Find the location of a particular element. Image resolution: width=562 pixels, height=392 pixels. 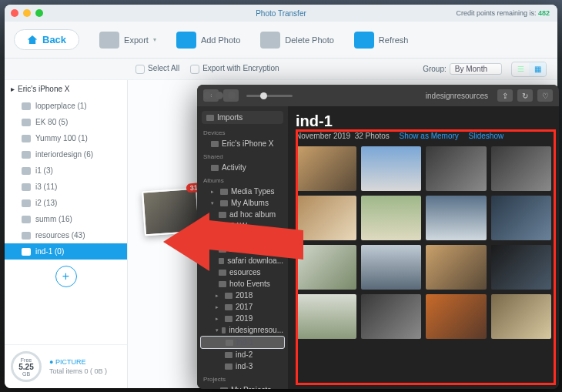

zoom-slider is located at coordinates (269, 95).